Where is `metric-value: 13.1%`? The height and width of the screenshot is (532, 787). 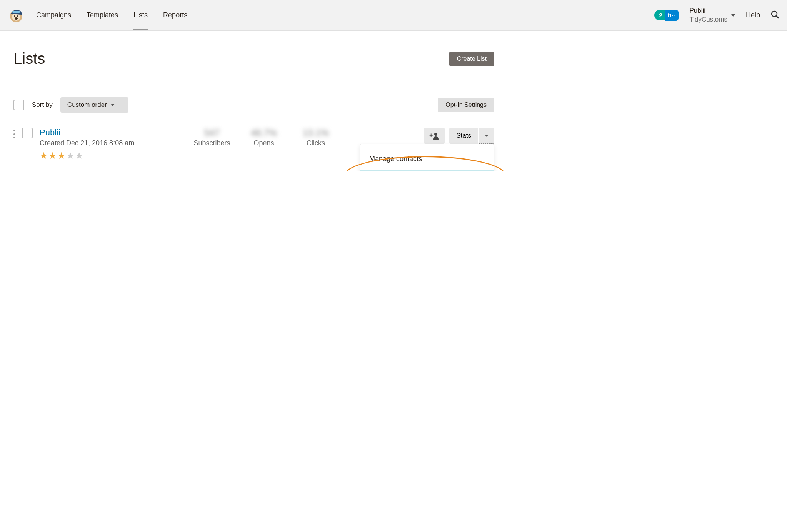
metric-value: 13.1% is located at coordinates (316, 133).